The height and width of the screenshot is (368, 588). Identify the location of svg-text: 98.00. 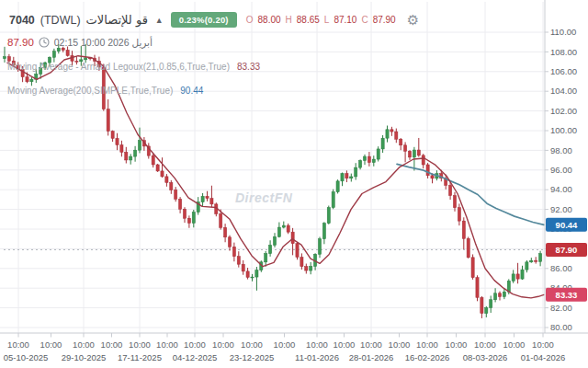
(561, 151).